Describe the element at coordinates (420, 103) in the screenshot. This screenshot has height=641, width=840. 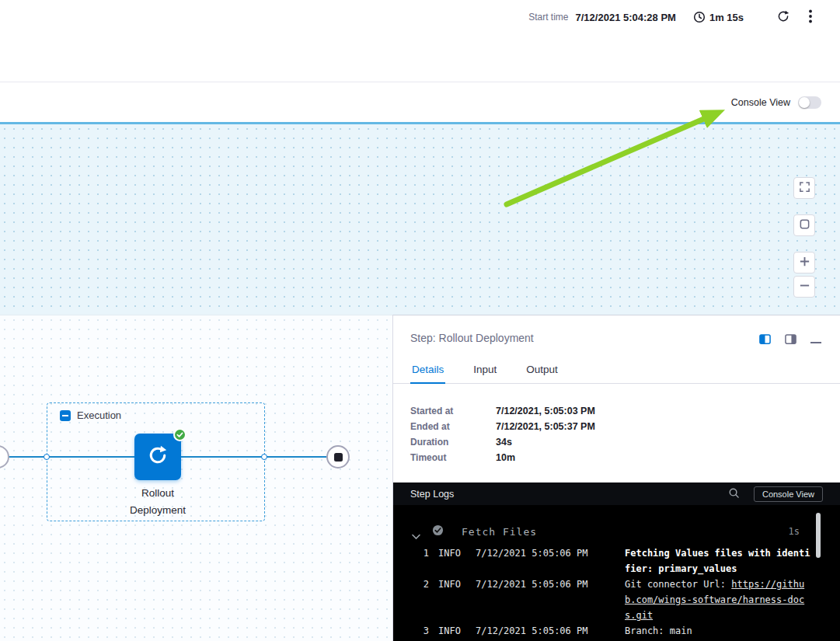
I see `view-toolbar: Console View` at that location.